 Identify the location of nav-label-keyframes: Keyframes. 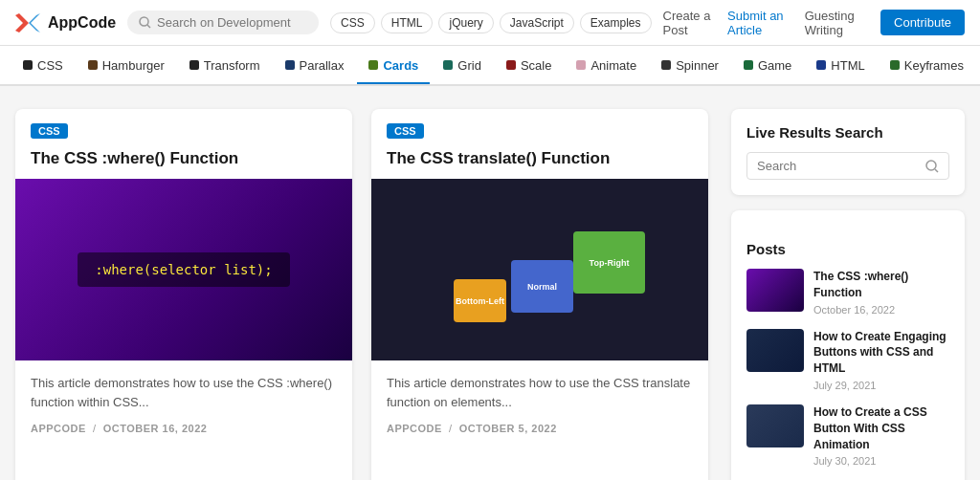
(934, 65).